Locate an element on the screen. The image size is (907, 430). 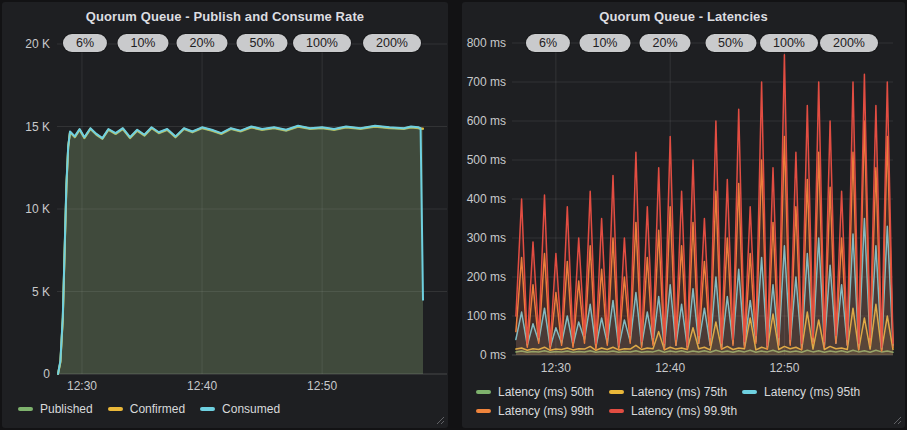
legend-row: Latency (ms) 99thLatency (ms) 99.9th is located at coordinates (676, 411).